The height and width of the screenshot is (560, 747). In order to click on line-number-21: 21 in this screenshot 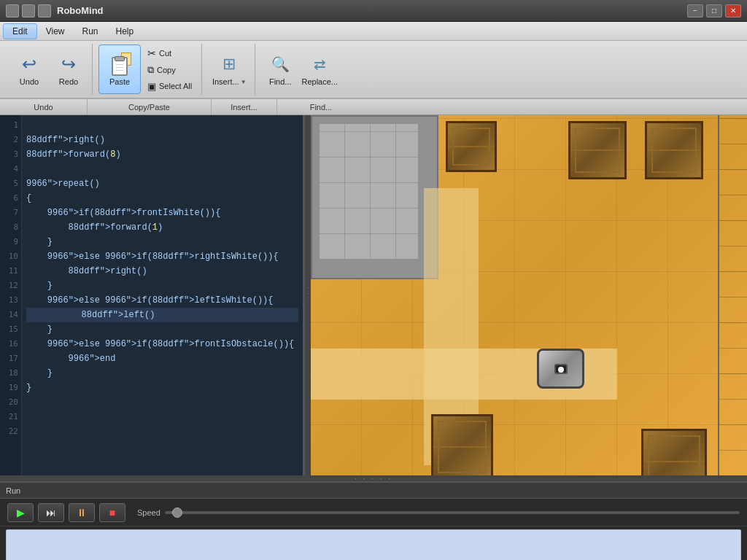, I will do `click(13, 417)`.